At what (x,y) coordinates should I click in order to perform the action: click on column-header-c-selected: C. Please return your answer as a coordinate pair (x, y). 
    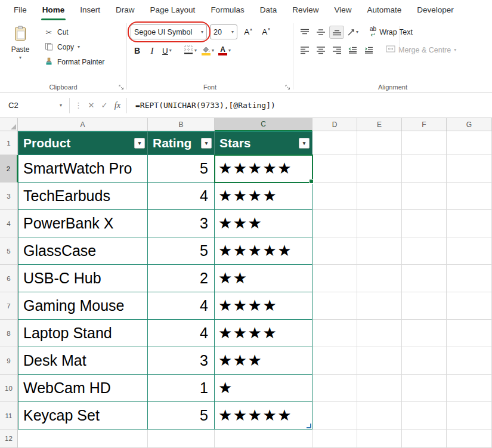
    Looking at the image, I should click on (264, 125).